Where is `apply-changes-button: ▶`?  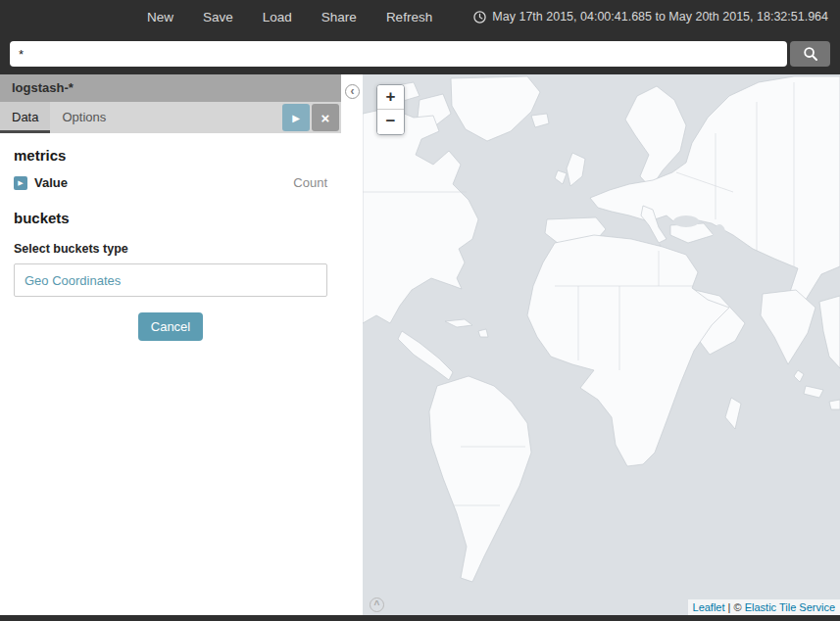 apply-changes-button: ▶ is located at coordinates (296, 118).